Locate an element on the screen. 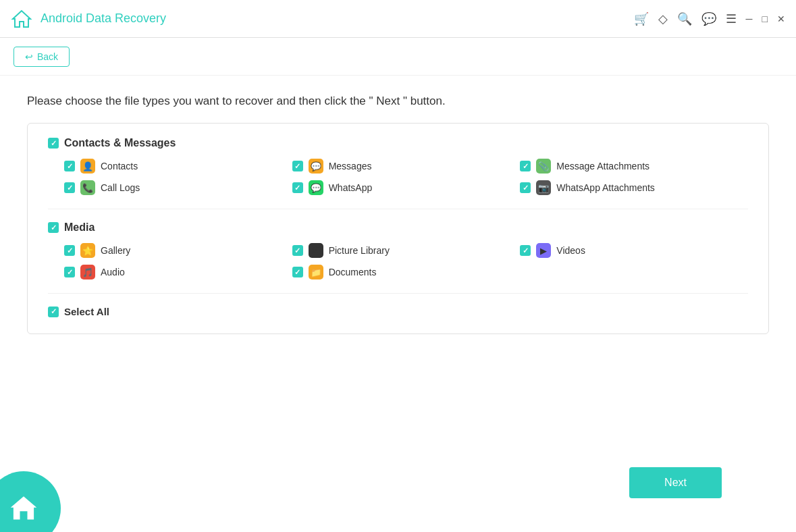  back-button: ↩ Back is located at coordinates (42, 57).